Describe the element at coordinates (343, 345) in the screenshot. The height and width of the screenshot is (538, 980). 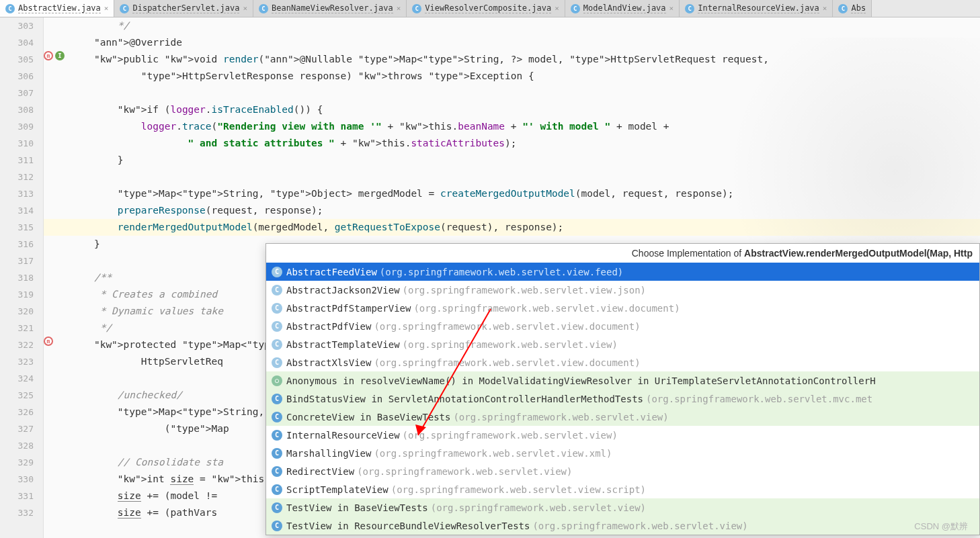
I see `impl-name: AbstractTemplateView` at that location.